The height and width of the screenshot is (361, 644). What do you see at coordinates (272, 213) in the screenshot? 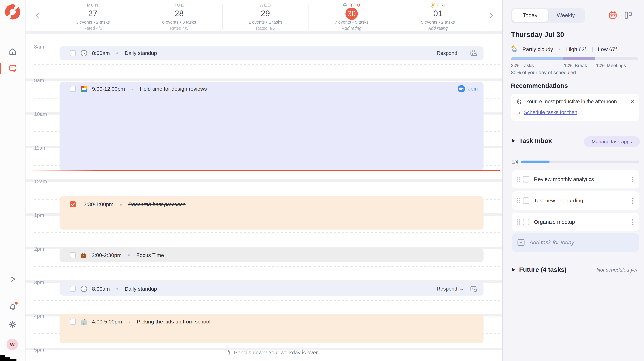
I see `event-research-best-practices: 12:30-1:00pm Research best practices` at bounding box center [272, 213].